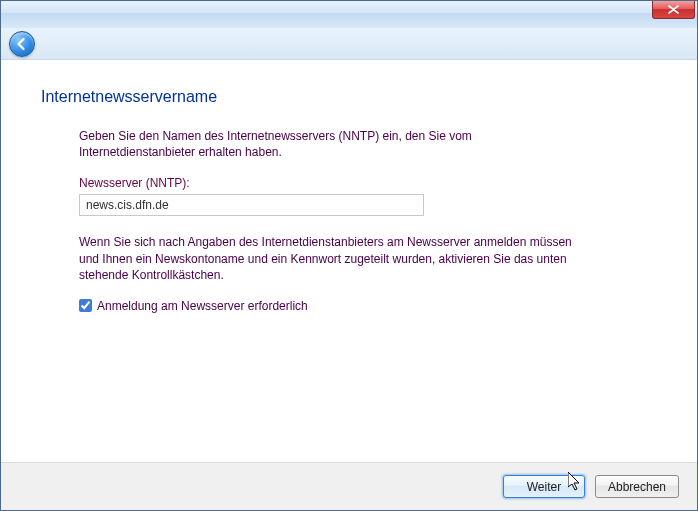  I want to click on footer: Weiter Abbrechen, so click(349, 486).